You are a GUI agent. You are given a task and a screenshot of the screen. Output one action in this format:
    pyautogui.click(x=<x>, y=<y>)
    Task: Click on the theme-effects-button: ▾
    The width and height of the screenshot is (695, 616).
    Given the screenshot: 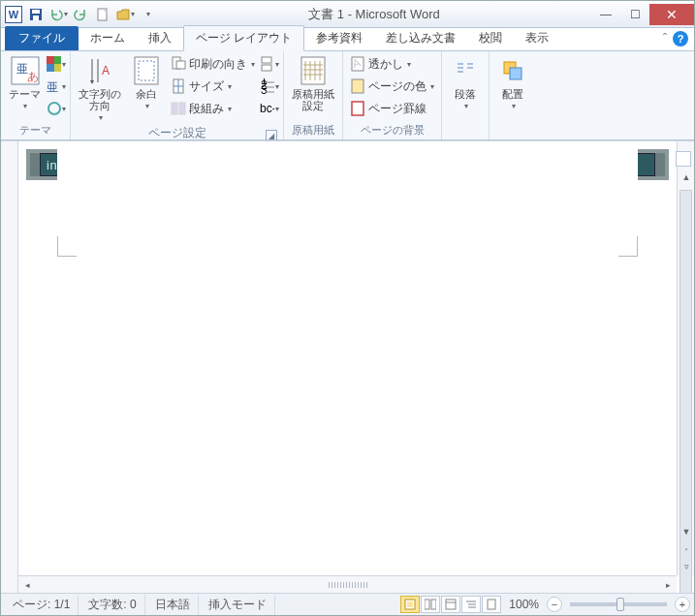 What is the action you would take?
    pyautogui.click(x=56, y=108)
    